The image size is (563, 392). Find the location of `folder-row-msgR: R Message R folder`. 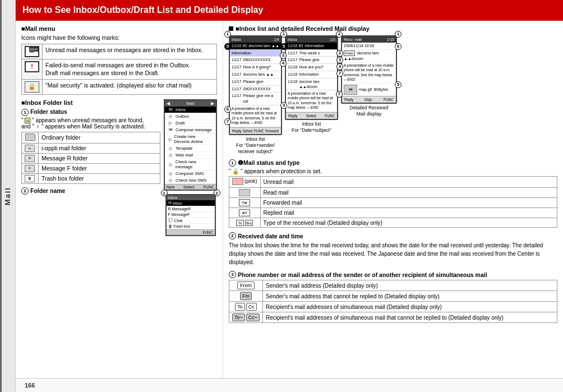

folder-row-msgR: R Message R folder is located at coordinates (91, 158).